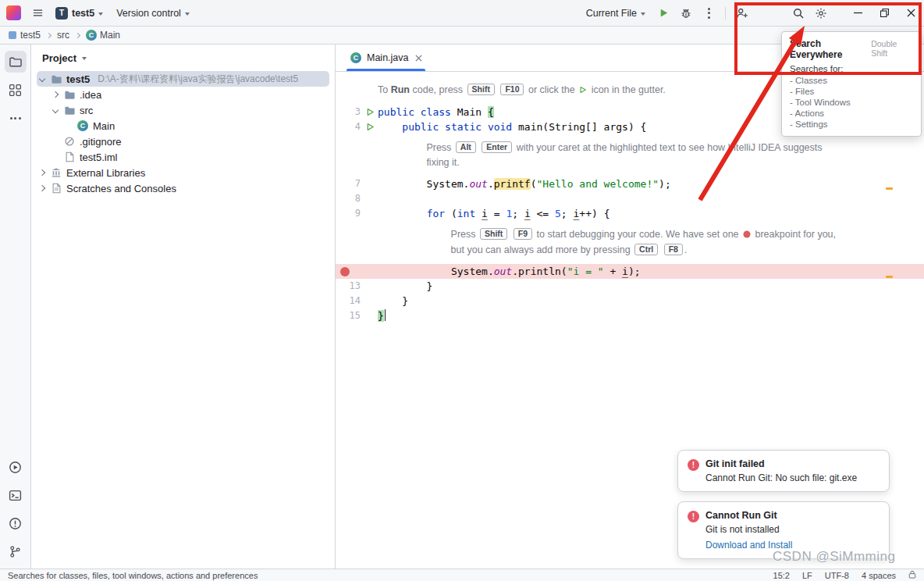 The image size is (924, 581). What do you see at coordinates (386, 58) in the screenshot?
I see `tab-main-java: C Main.java` at bounding box center [386, 58].